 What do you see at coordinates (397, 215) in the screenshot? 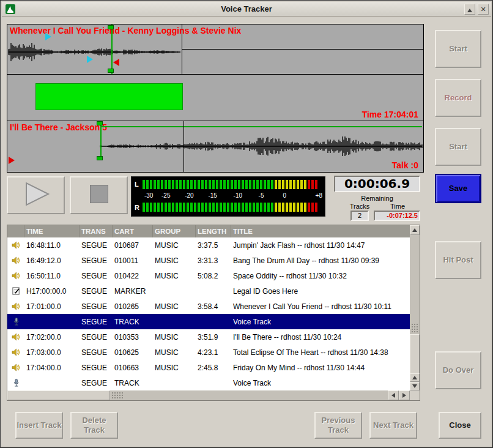
I see `remaining-time-value: -0:07:12.5` at bounding box center [397, 215].